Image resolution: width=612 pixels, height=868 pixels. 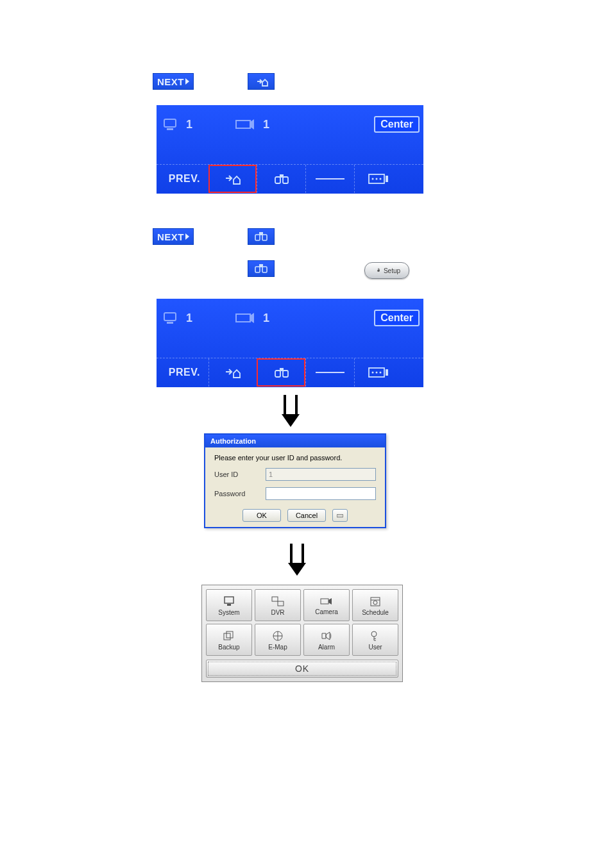 I want to click on label: Alarm, so click(x=327, y=647).